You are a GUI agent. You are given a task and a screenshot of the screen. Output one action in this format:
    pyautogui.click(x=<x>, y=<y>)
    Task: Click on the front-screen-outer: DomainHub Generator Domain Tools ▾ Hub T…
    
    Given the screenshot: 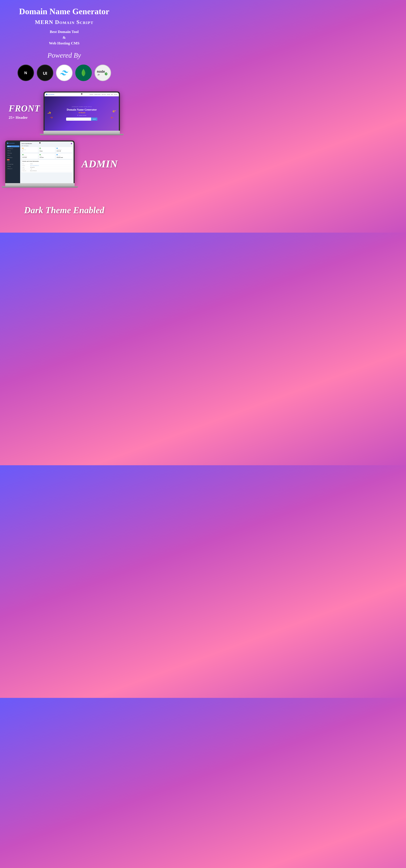 What is the action you would take?
    pyautogui.click(x=81, y=111)
    